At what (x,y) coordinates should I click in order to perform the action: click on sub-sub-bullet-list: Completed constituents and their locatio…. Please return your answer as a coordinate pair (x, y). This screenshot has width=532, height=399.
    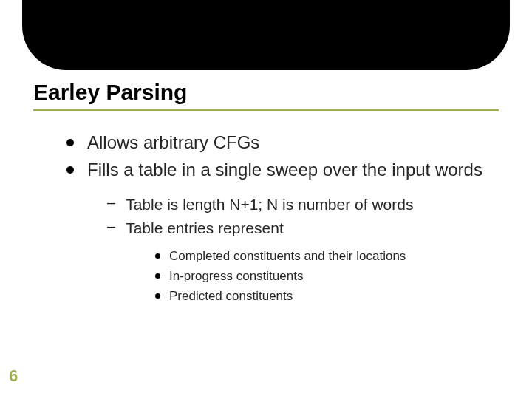
    Looking at the image, I should click on (329, 276).